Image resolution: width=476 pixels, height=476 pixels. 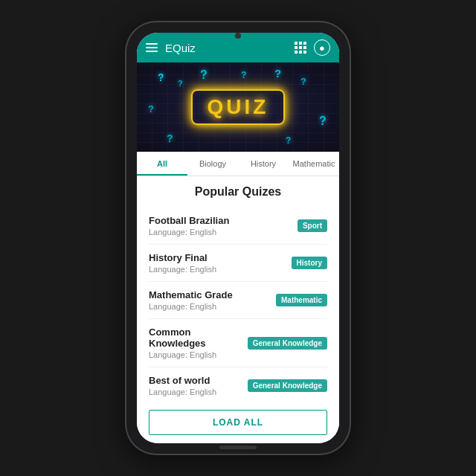 What do you see at coordinates (238, 422) in the screenshot?
I see `load-all-button: LOAD ALL` at bounding box center [238, 422].